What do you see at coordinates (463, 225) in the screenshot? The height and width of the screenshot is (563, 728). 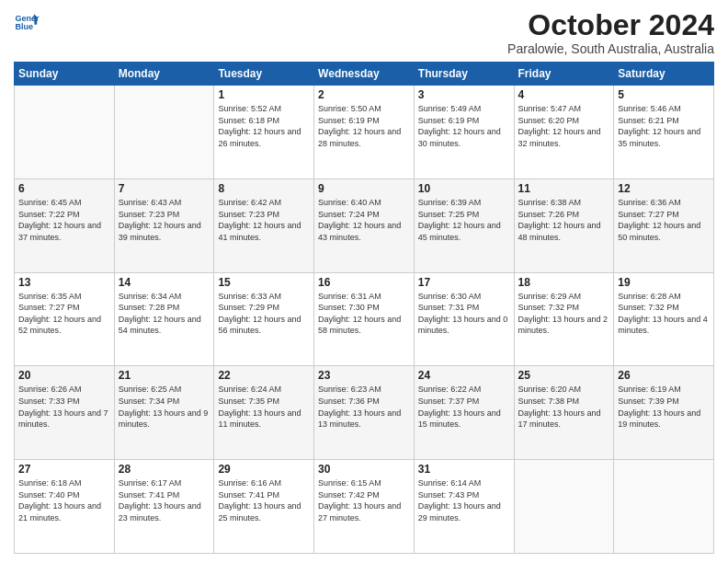 I see `calendar-cell: 10Sunrise: 6:39 AM Sunset: 7:25 PM Dayli…` at bounding box center [463, 225].